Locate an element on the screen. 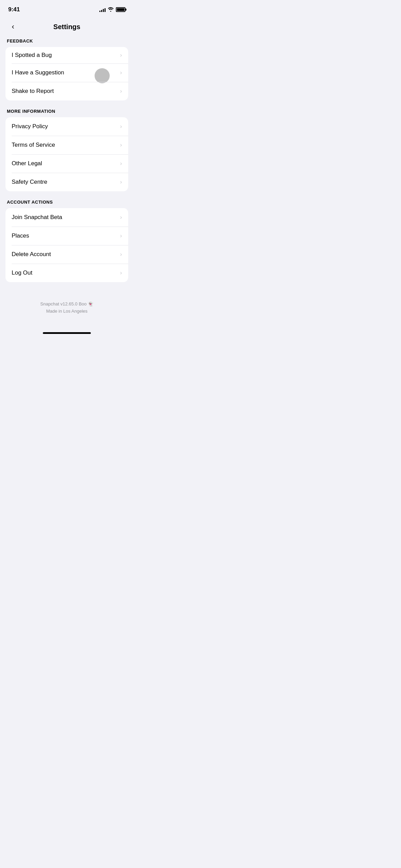  status-time: 9:41 is located at coordinates (14, 10).